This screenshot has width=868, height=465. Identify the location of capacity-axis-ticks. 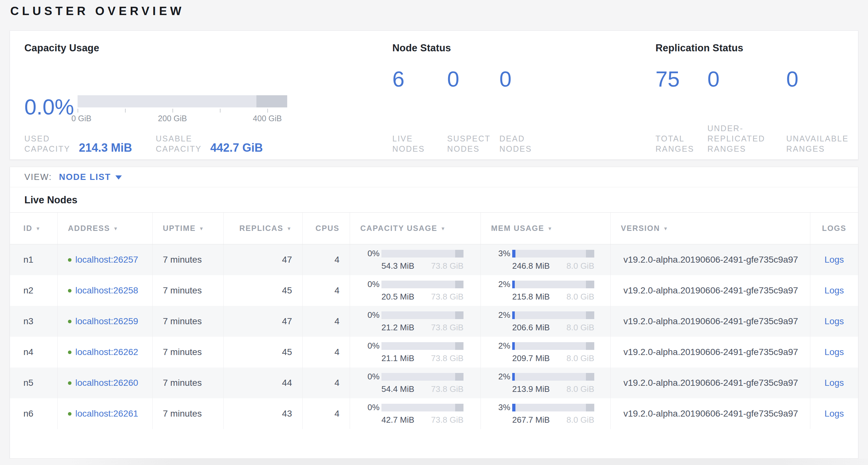
(182, 111).